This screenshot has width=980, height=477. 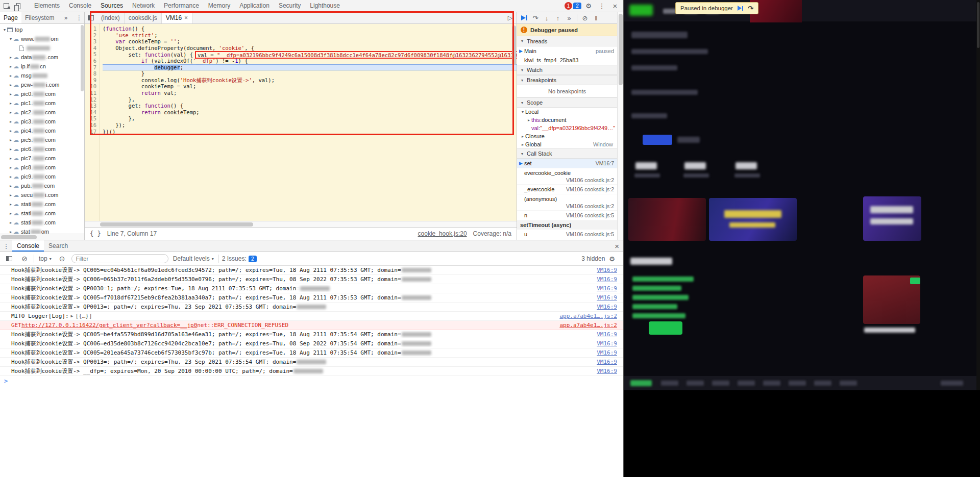 What do you see at coordinates (311, 381) in the screenshot?
I see `console-prompt: >` at bounding box center [311, 381].